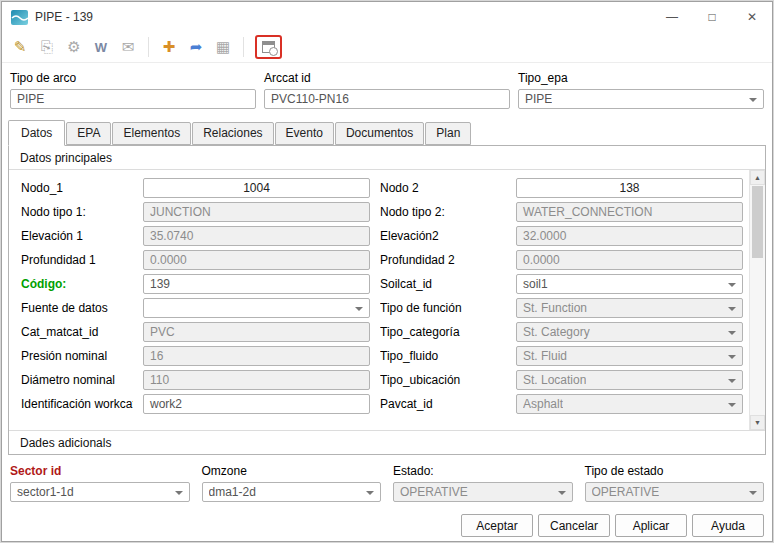  Describe the element at coordinates (256, 284) in the screenshot. I see `codigo-field: 139` at that location.